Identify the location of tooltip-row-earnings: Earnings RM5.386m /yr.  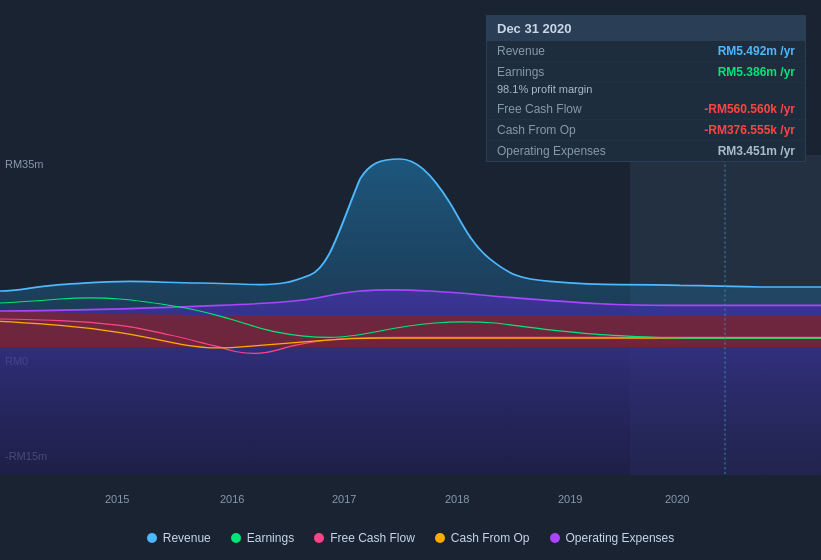
(646, 72).